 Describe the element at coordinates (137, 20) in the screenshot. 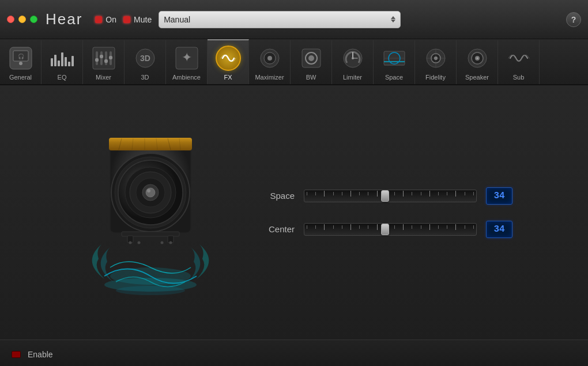

I see `mute-button: Mute` at that location.